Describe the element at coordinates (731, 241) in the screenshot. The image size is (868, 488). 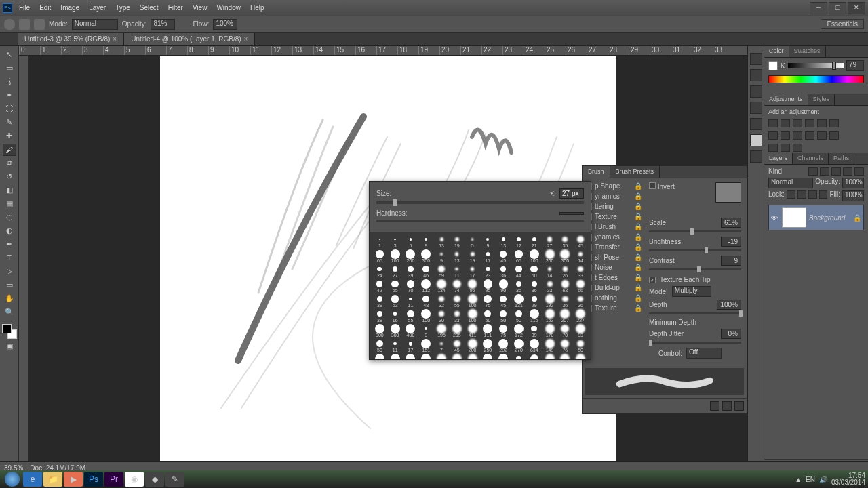
I see `brightness-val: -19` at that location.